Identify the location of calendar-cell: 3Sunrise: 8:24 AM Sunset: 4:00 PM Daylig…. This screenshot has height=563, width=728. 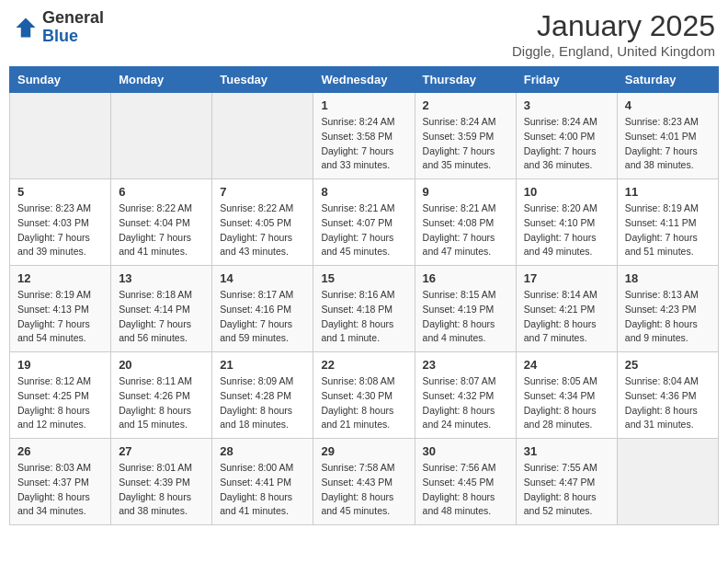
(566, 136).